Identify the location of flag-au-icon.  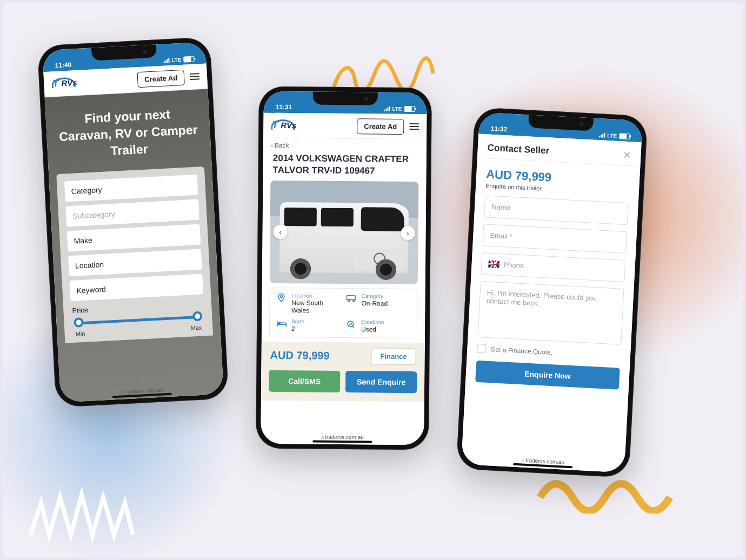
(494, 264).